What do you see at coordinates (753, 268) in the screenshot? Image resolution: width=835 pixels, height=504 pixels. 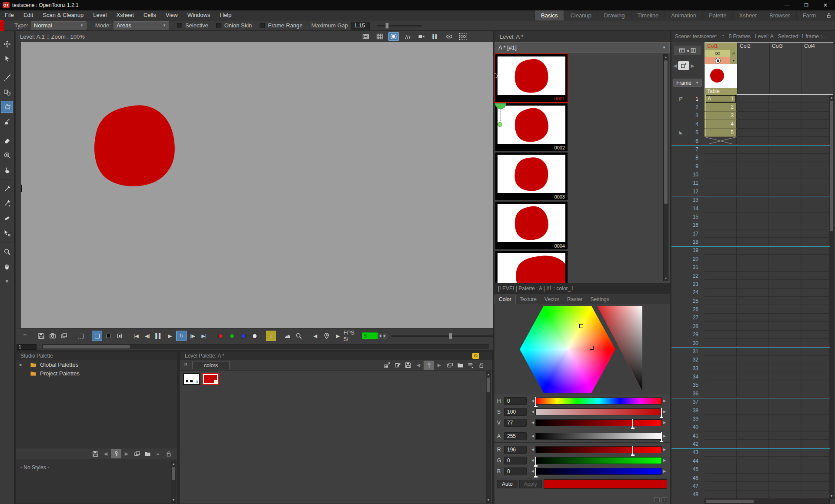 I see `xsheet-row-21: 21` at bounding box center [753, 268].